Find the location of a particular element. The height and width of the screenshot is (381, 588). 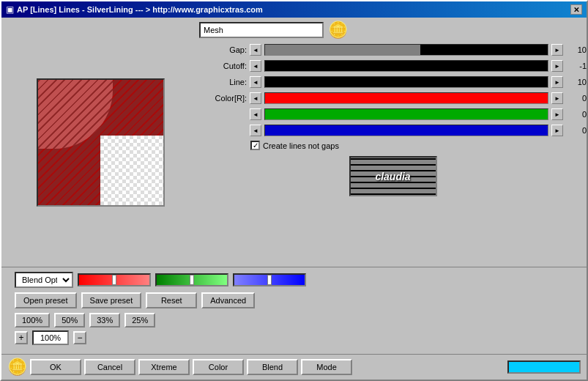

zoom-50-button: 50% is located at coordinates (70, 320).